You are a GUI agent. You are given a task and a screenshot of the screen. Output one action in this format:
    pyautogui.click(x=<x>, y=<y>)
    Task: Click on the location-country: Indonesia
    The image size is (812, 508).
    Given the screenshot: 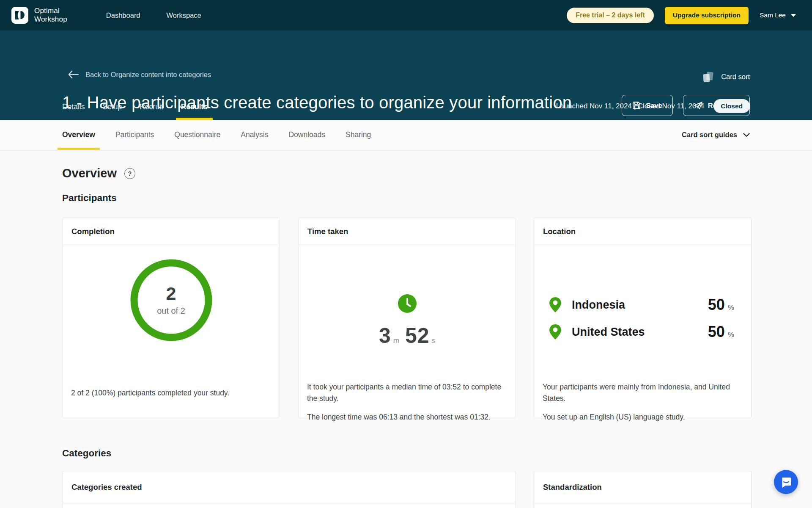 What is the action you would take?
    pyautogui.click(x=598, y=305)
    